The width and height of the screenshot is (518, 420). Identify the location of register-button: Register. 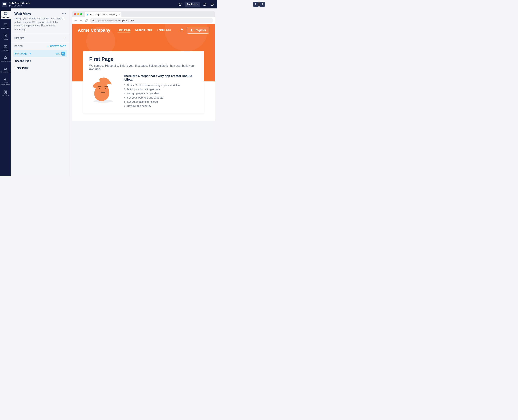
(198, 30).